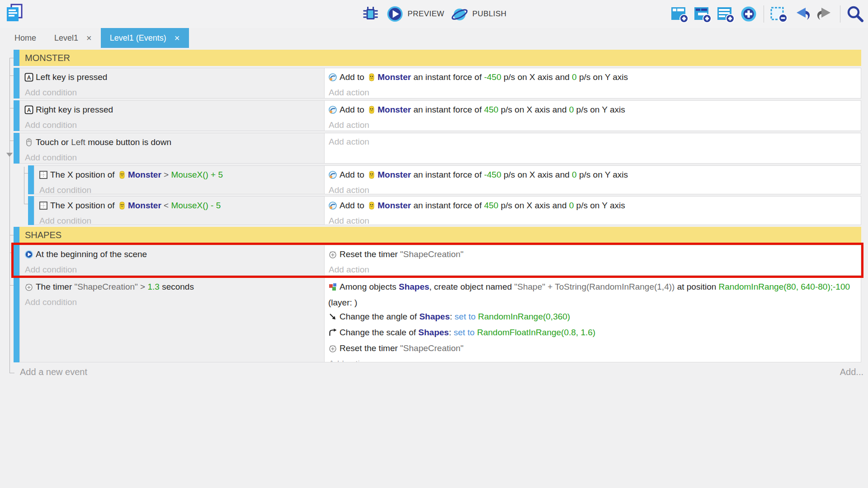 This screenshot has width=868, height=488. What do you see at coordinates (25, 38) in the screenshot?
I see `tab-home: Home` at bounding box center [25, 38].